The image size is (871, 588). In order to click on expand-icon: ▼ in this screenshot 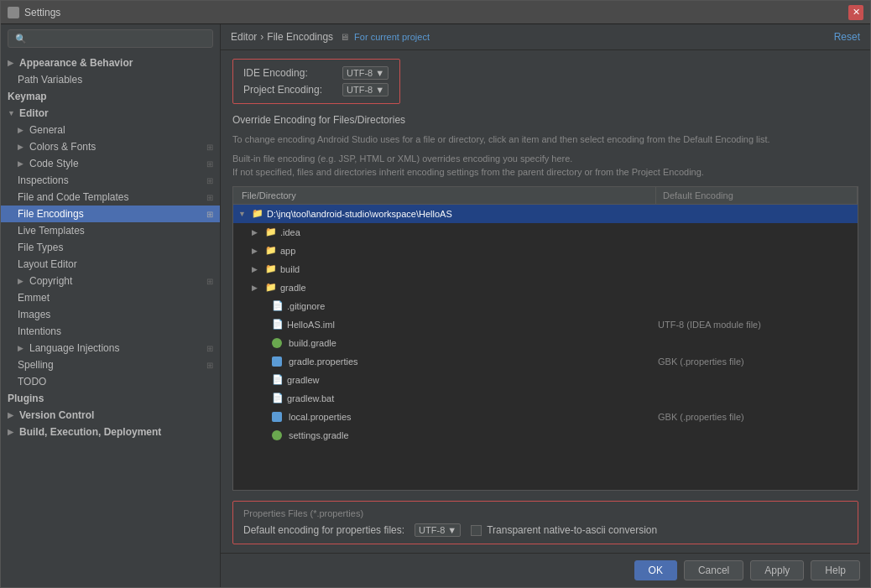, I will do `click(243, 214)`.